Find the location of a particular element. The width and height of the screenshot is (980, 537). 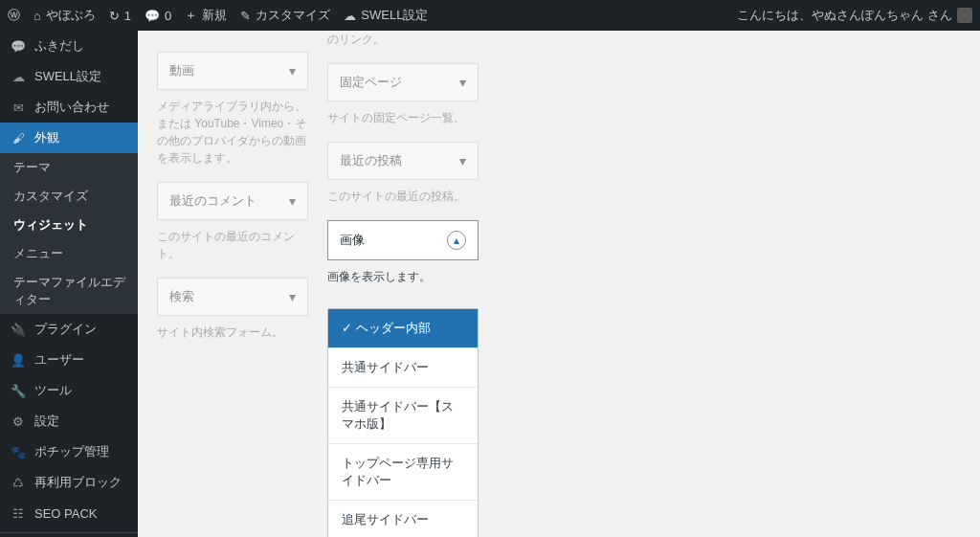

widget-recent-comments-desc: このサイトの最近のコメント。 is located at coordinates (233, 251).